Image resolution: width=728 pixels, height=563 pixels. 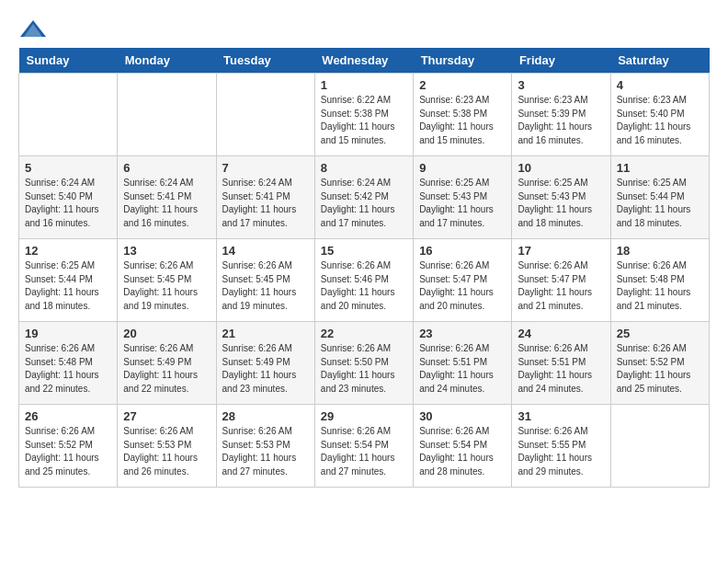 I want to click on calendar-cell: 15Sunrise: 6:26 AM Sunset: 5:46 PM Dayli…, so click(x=364, y=281).